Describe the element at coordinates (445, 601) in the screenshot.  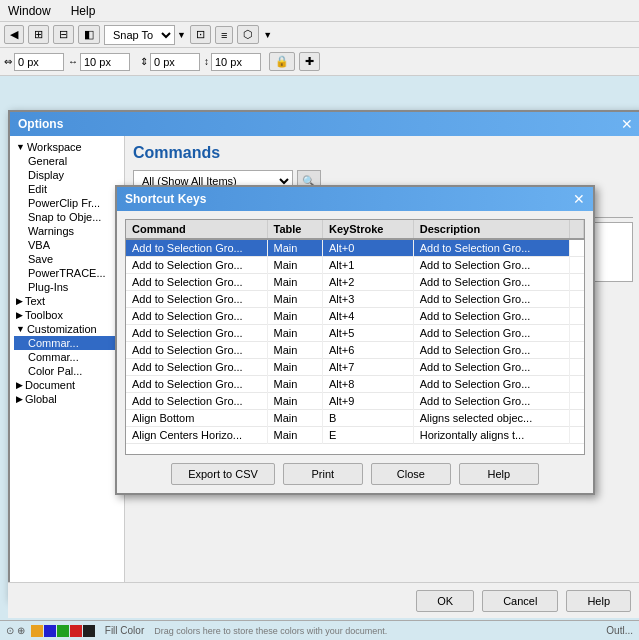
I see `ok-btn: OK` at that location.